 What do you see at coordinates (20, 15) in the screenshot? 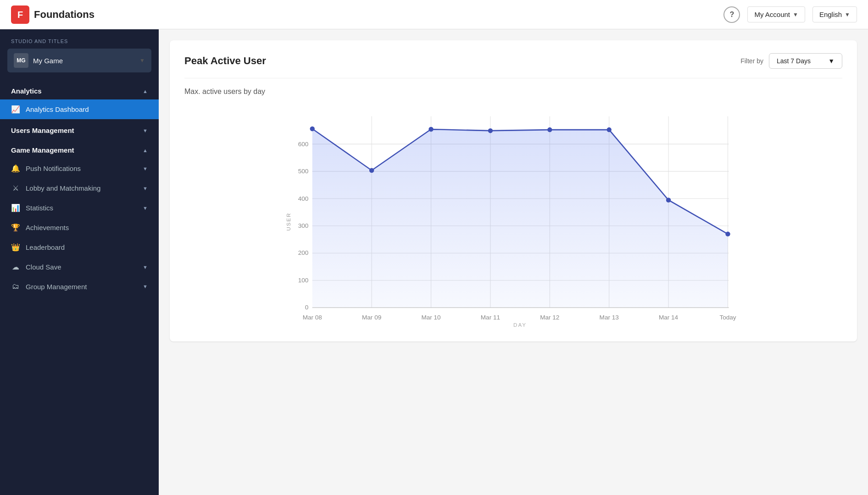
I see `svg-text: F` at bounding box center [20, 15].